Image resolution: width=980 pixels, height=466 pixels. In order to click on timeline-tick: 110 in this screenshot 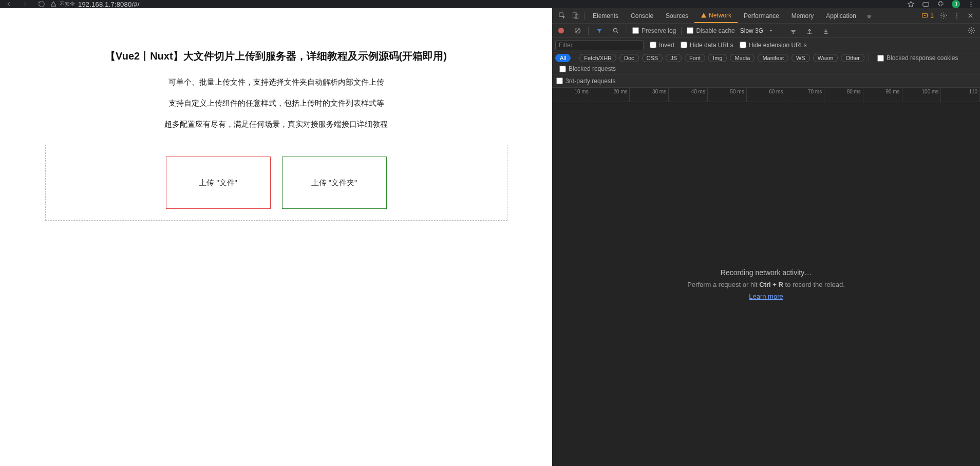, I will do `click(960, 94)`.